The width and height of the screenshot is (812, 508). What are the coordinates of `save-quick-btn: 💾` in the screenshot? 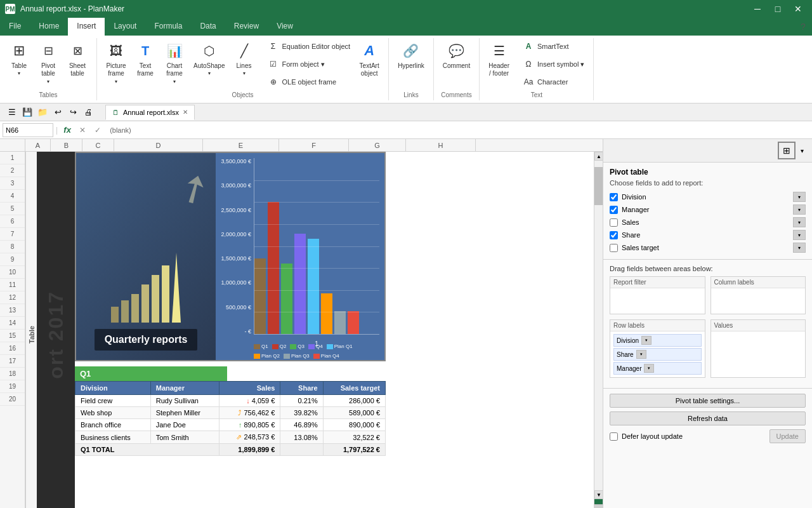 It's located at (27, 112).